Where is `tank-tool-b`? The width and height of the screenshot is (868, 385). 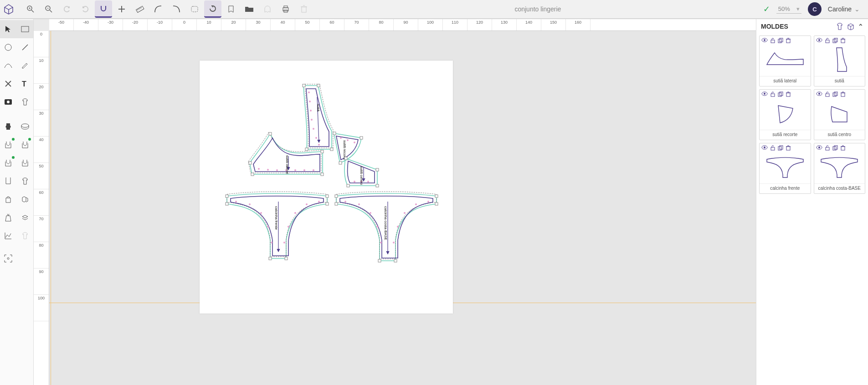 tank-tool-b is located at coordinates (26, 145).